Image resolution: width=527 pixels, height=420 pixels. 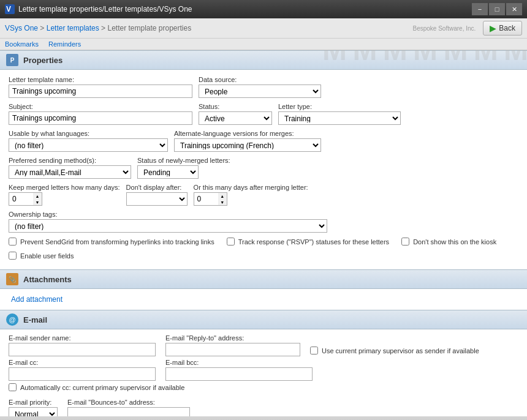 What do you see at coordinates (82, 362) in the screenshot?
I see `cc-label: E-mail cc:` at bounding box center [82, 362].